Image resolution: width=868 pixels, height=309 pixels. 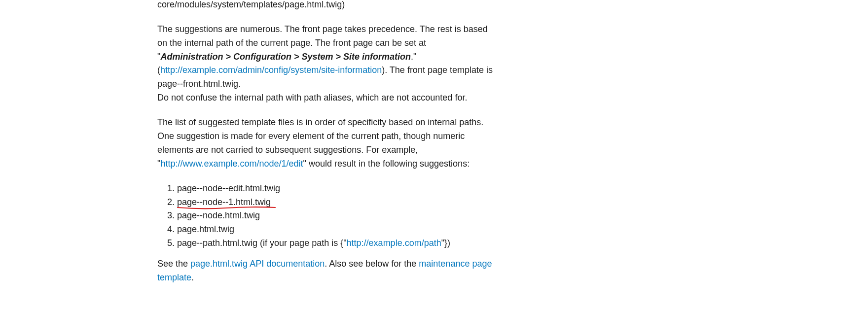 What do you see at coordinates (257, 264) in the screenshot?
I see `api-documentation-link: page.html.twig API documentation` at bounding box center [257, 264].